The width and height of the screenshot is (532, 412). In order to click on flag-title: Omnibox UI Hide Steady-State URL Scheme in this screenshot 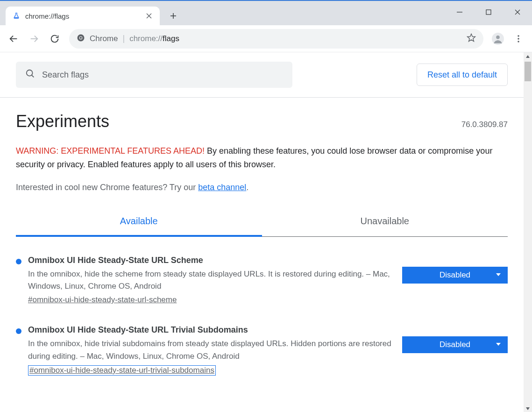, I will do `click(210, 261)`.